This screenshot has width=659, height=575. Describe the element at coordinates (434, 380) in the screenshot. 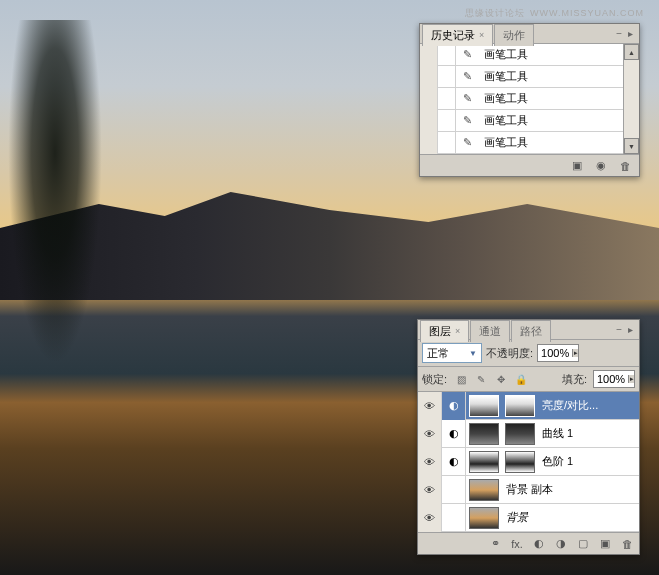

I see `lock-label: 锁定:` at that location.